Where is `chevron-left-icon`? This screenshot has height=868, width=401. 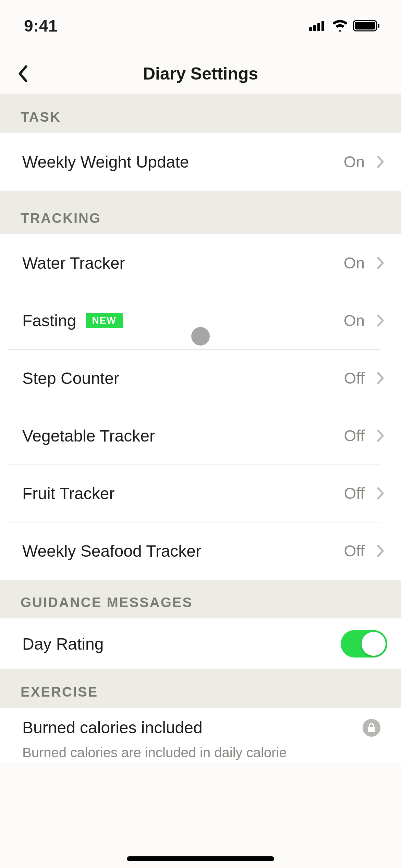
chevron-left-icon is located at coordinates (23, 74).